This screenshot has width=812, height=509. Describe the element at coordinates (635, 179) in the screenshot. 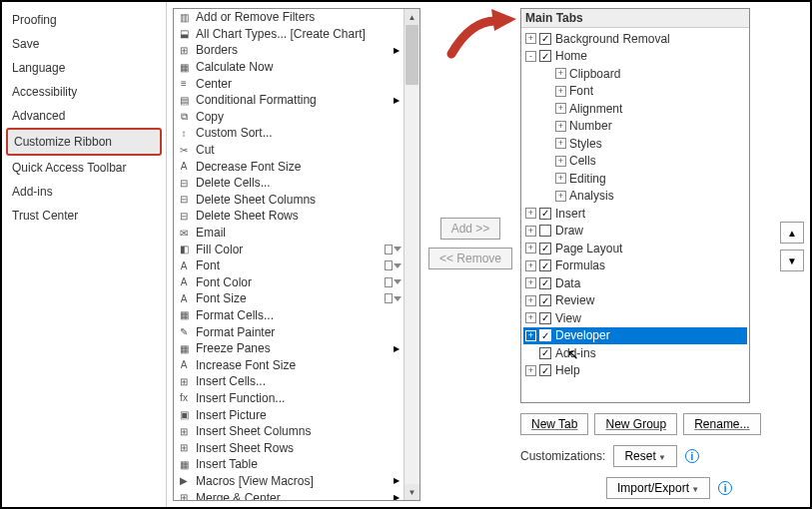

I see `tab-tree-item: +Editing` at that location.